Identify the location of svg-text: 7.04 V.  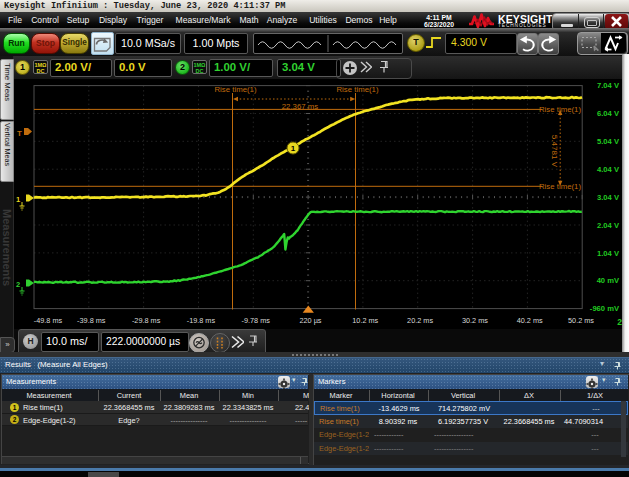
(608, 86).